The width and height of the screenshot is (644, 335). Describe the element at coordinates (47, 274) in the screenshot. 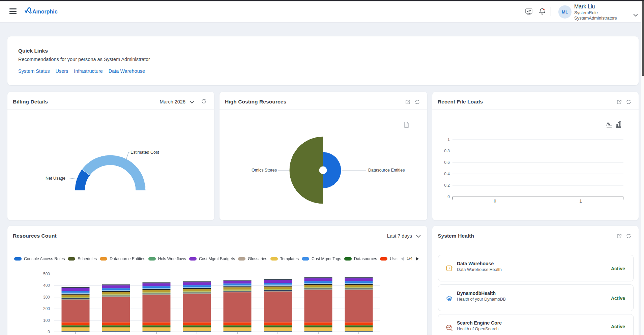

I see `svg-text: 500` at that location.